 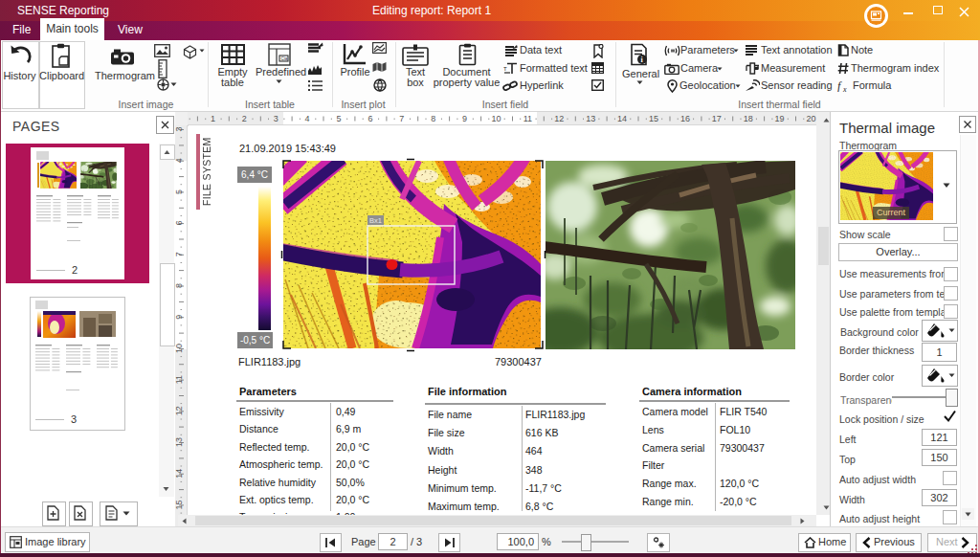 I want to click on svg-text: 19, so click(x=780, y=119).